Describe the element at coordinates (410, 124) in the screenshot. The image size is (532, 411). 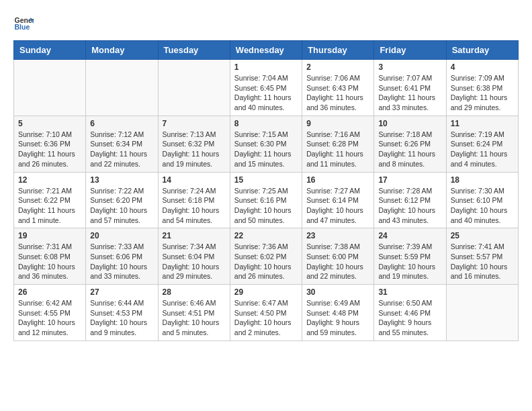
I see `day-number: 10` at that location.